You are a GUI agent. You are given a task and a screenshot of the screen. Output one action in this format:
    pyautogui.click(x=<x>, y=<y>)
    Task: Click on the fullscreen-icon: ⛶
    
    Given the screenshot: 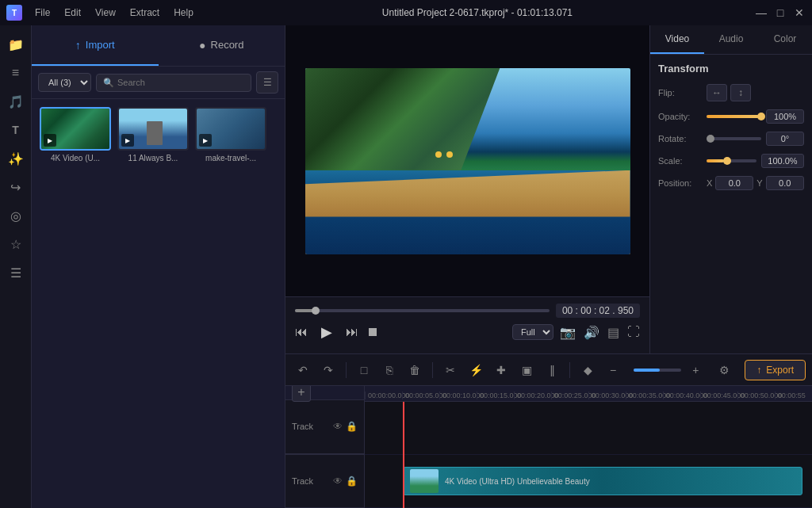 What is the action you would take?
    pyautogui.click(x=634, y=333)
    